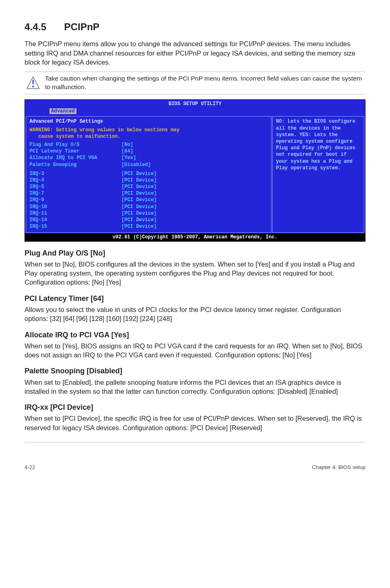 Image resolution: width=390 pixels, height=588 pixels. What do you see at coordinates (149, 165) in the screenshot?
I see `bios-setting-row: Palette Snooping[Disabled]` at bounding box center [149, 165].